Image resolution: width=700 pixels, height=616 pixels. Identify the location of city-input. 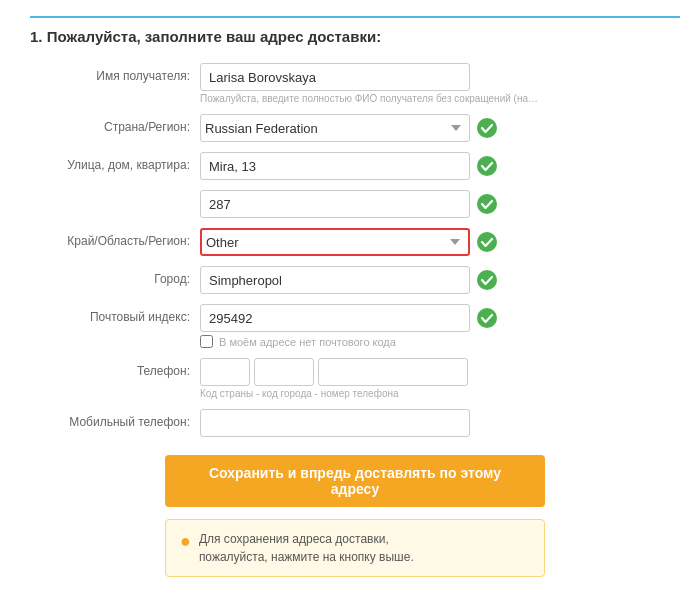
(335, 280).